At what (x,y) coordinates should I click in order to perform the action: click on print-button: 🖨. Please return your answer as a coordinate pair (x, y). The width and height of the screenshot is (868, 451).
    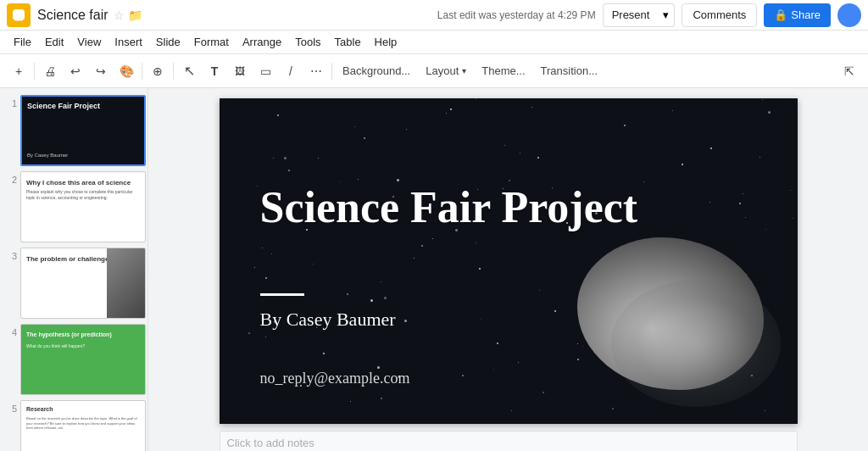
    Looking at the image, I should click on (50, 71).